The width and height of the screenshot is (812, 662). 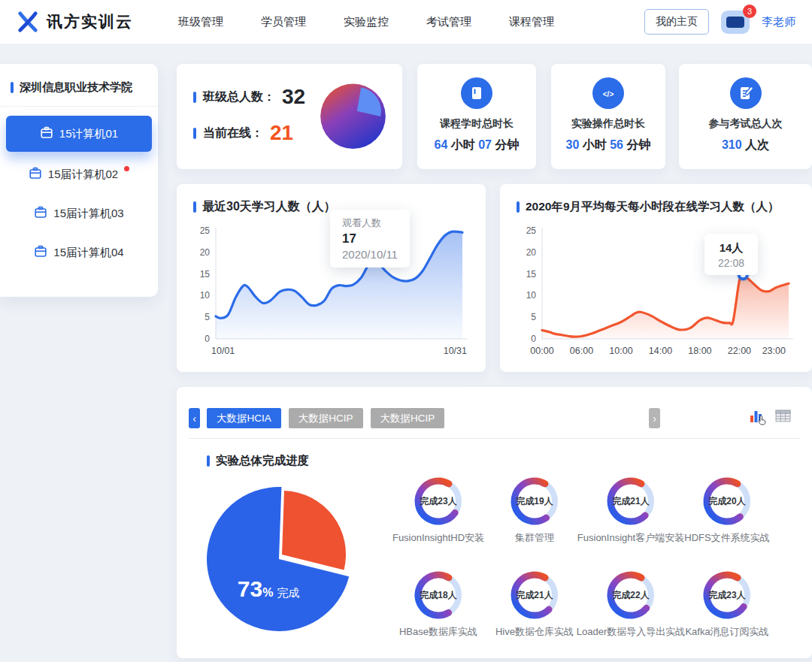 What do you see at coordinates (477, 116) in the screenshot?
I see `course-hours-card: 课程学时总时长 64 小时 07 分钟` at bounding box center [477, 116].